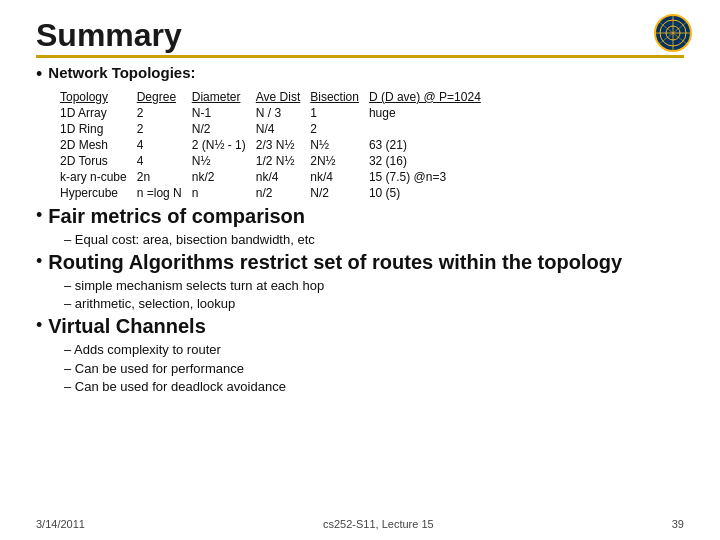 The width and height of the screenshot is (720, 540). I want to click on table-cell: 10 (5), so click(430, 193).